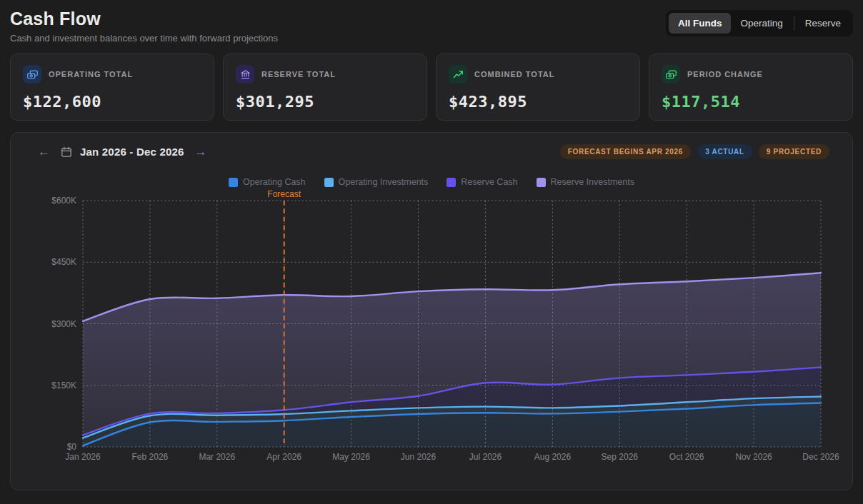  I want to click on stat-card-combined-total: COMBINED TOTAL $423,895, so click(538, 87).